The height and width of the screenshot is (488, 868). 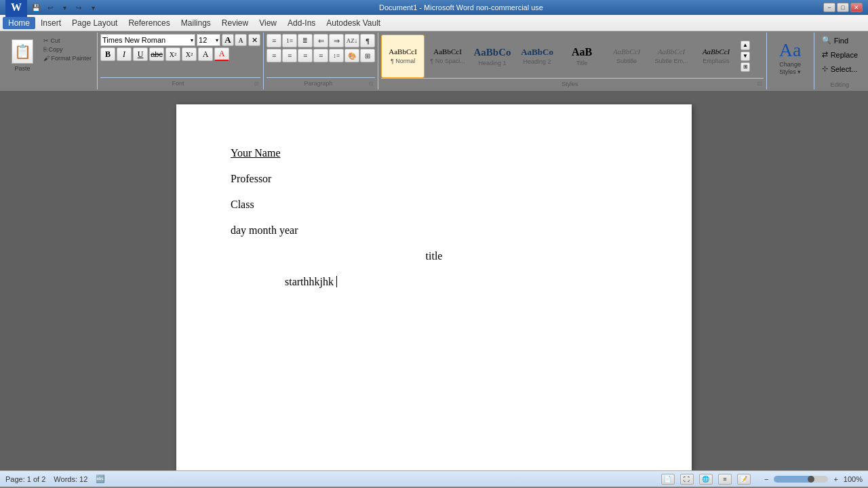 I want to click on font-color-button: A, so click(x=222, y=54).